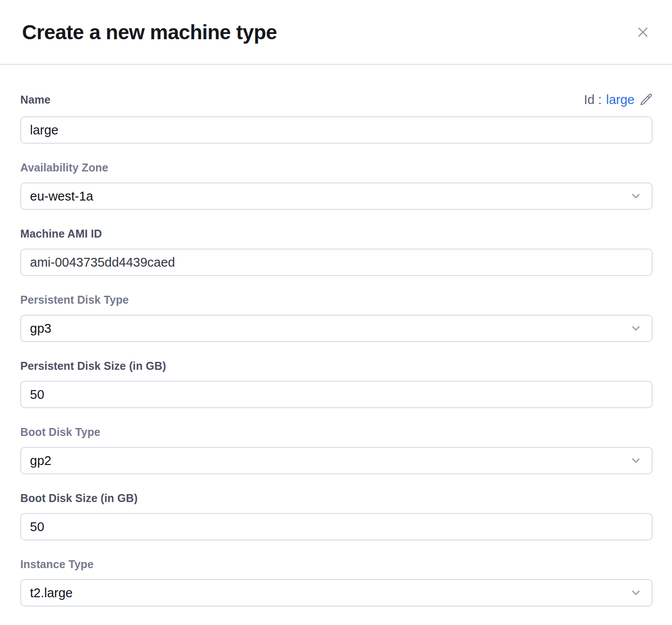  Describe the element at coordinates (643, 32) in the screenshot. I see `close-button` at that location.